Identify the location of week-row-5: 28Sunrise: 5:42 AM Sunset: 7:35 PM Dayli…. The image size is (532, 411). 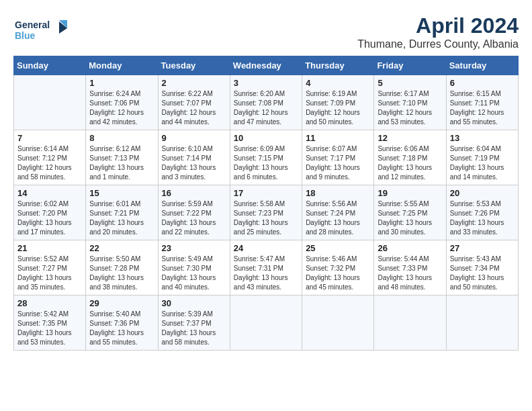
(266, 323).